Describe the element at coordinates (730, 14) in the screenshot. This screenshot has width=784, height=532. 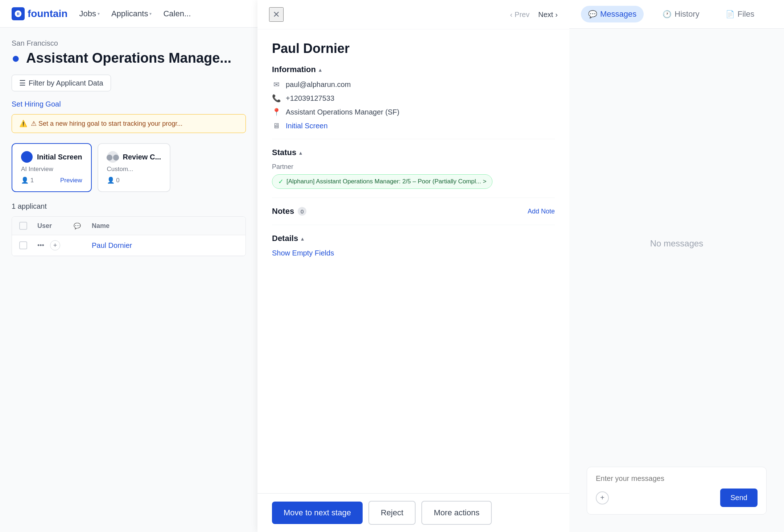
I see `files-icon: 📄` at that location.